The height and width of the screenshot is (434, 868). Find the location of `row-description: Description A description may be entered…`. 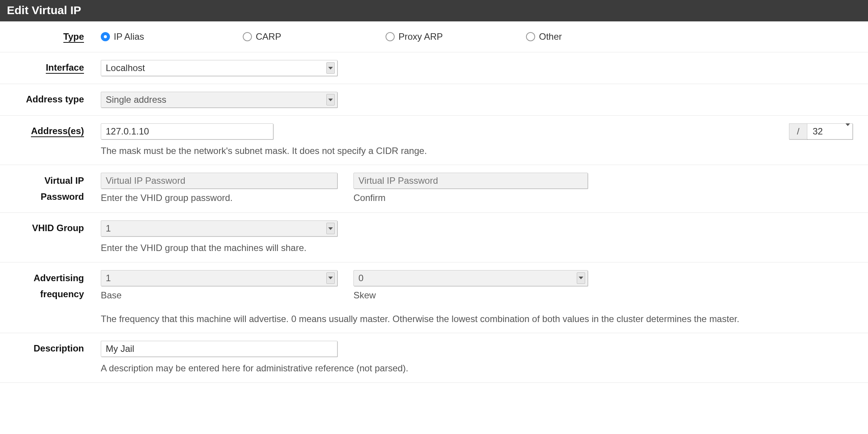

row-description: Description A description may be entered… is located at coordinates (434, 358).